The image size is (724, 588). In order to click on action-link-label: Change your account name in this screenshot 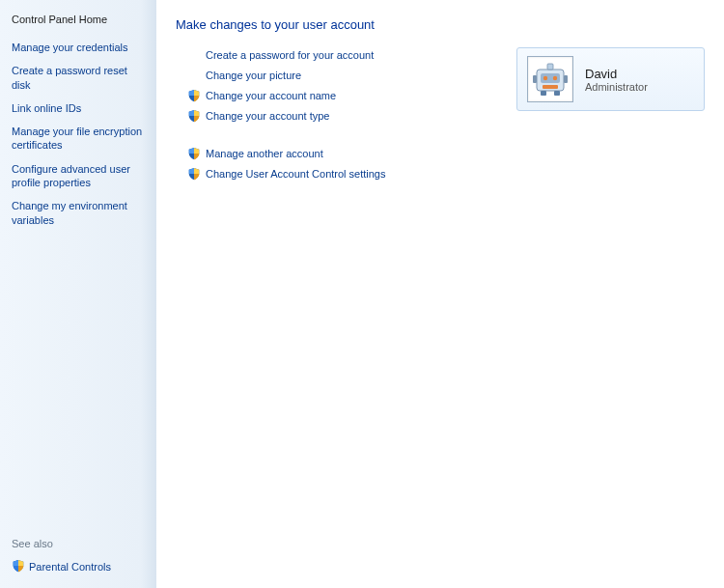, I will do `click(270, 96)`.